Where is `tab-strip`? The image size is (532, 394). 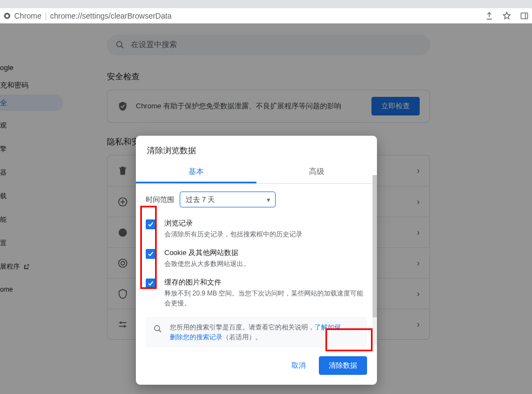
tab-strip is located at coordinates (266, 4).